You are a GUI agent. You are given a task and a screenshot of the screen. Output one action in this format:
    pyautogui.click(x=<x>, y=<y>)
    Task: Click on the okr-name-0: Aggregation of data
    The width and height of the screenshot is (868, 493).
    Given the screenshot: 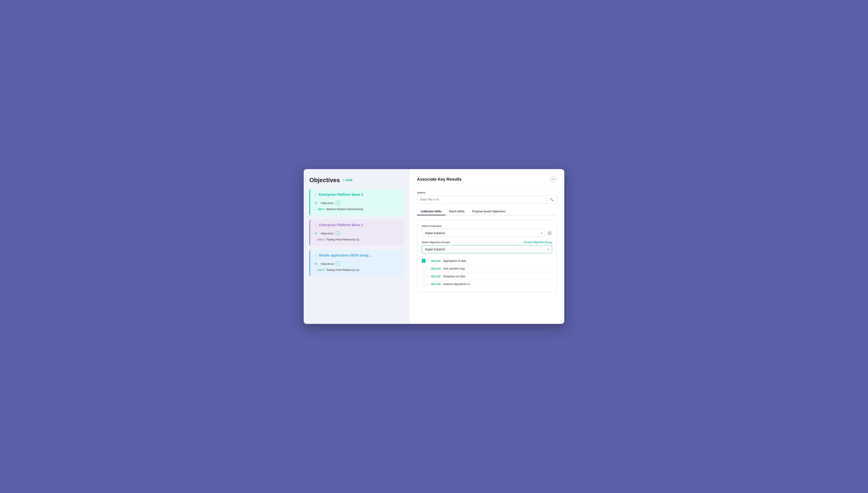 What is the action you would take?
    pyautogui.click(x=454, y=261)
    